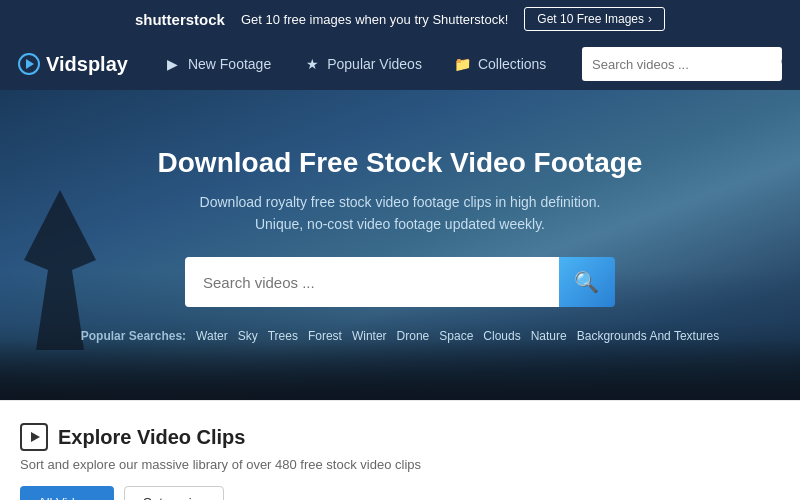 The height and width of the screenshot is (500, 800). I want to click on explore-title: Explore Video Clips, so click(152, 438).